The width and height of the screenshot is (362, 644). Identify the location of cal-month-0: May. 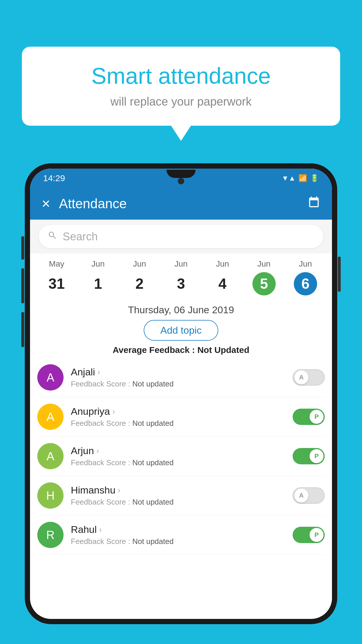
(57, 264).